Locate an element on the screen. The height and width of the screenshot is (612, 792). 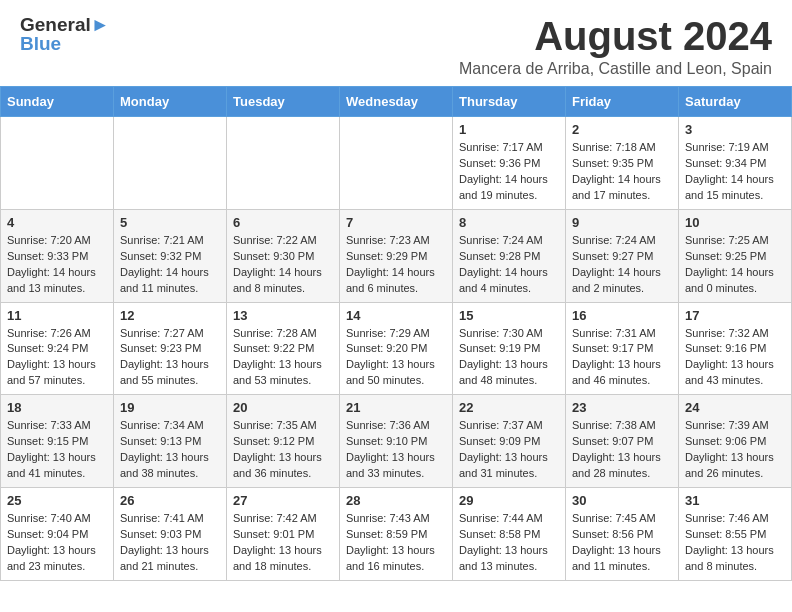
day-info: Sunrise: 7:21 AM Sunset: 9:32 PM Dayligh… is located at coordinates (170, 265).